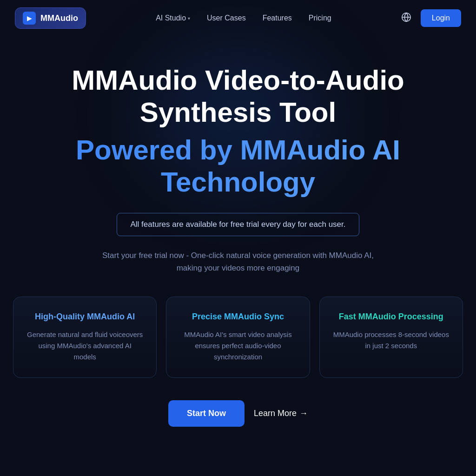  Describe the element at coordinates (85, 346) in the screenshot. I see `card-1-desc: Generate natural and fluid voiceovers us…` at that location.